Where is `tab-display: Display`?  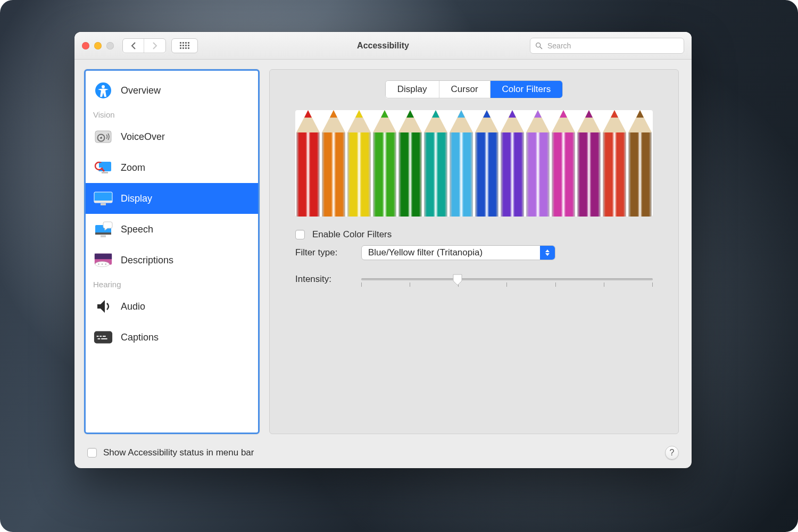 tab-display: Display is located at coordinates (413, 89).